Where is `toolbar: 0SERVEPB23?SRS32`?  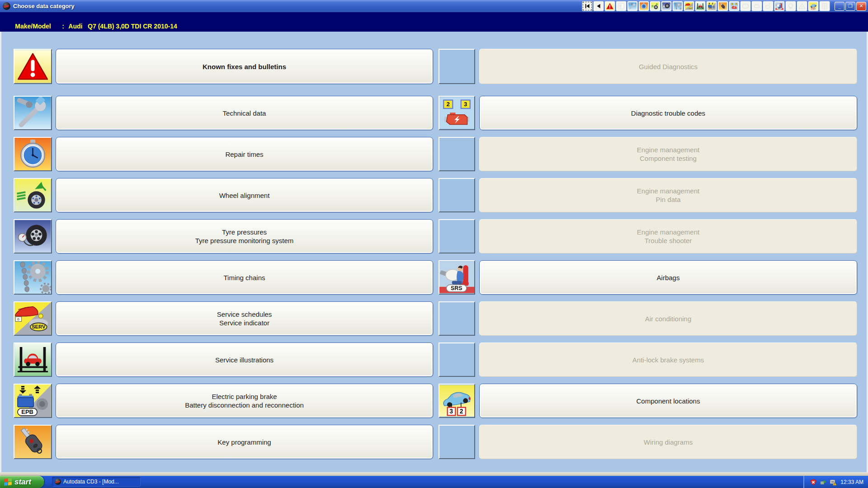 toolbar: 0SERVEPB23?SRS32 is located at coordinates (706, 6).